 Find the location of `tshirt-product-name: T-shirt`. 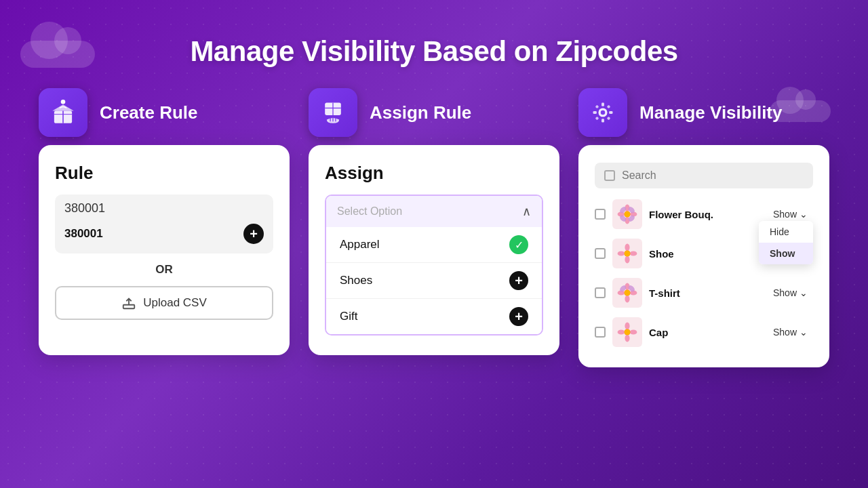

tshirt-product-name: T-shirt is located at coordinates (705, 293).